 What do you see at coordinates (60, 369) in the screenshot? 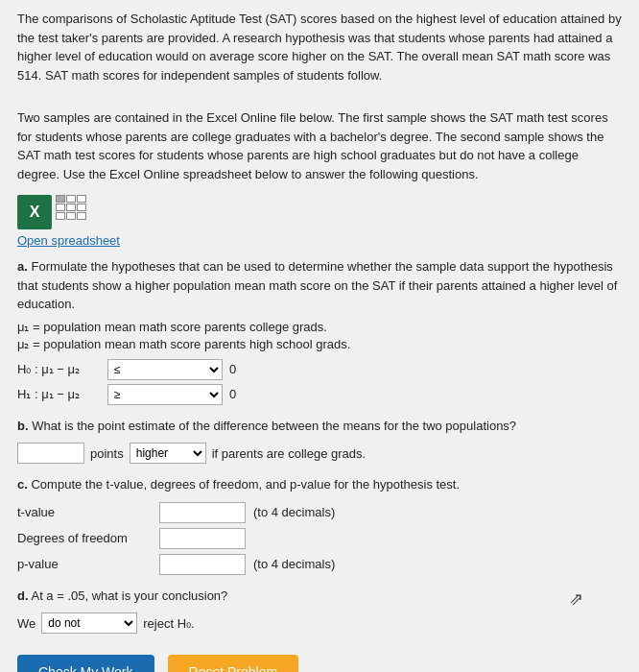
I see `h0-label: H₀ : μ₁ − μ₂` at bounding box center [60, 369].